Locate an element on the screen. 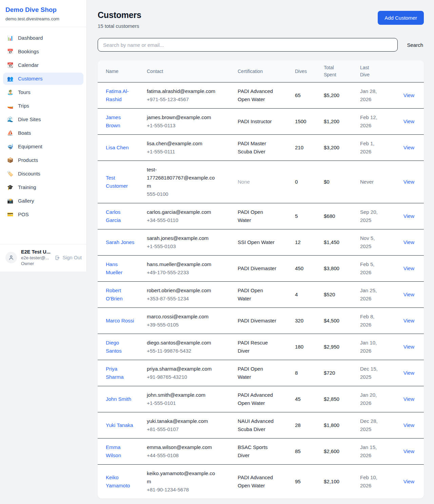 The image size is (434, 504). customer-last-dive: Feb 1, 2026 is located at coordinates (376, 147).